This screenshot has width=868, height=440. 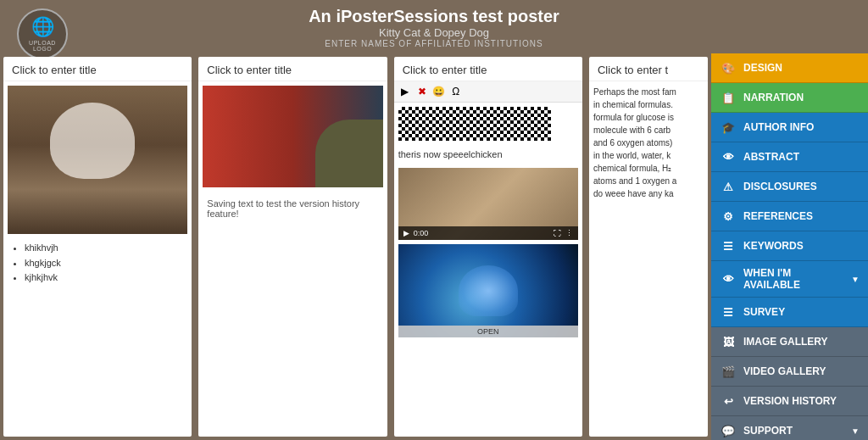 I want to click on upload-logo-label: UPLOAD LOGO, so click(x=42, y=46).